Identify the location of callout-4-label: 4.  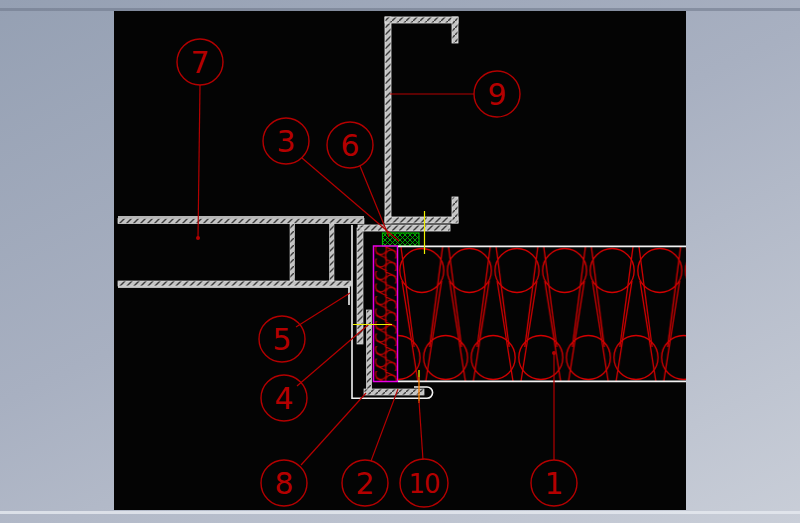
(284, 398).